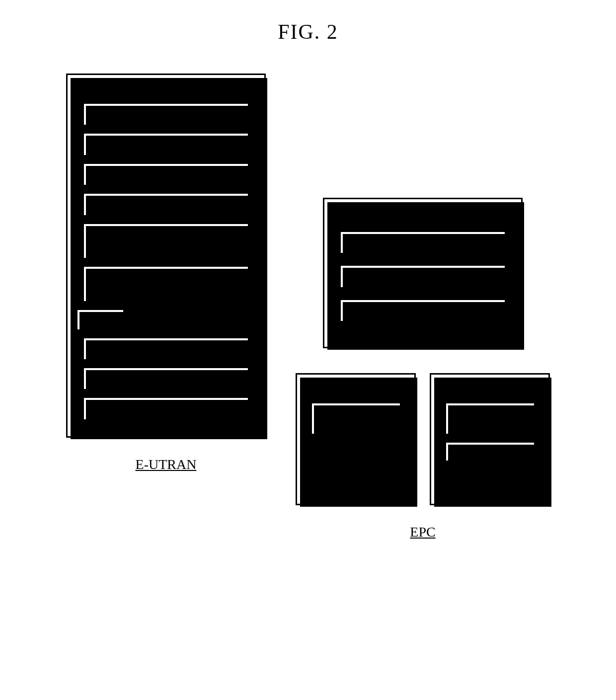  I want to click on enb-item: RB control, so click(166, 144).